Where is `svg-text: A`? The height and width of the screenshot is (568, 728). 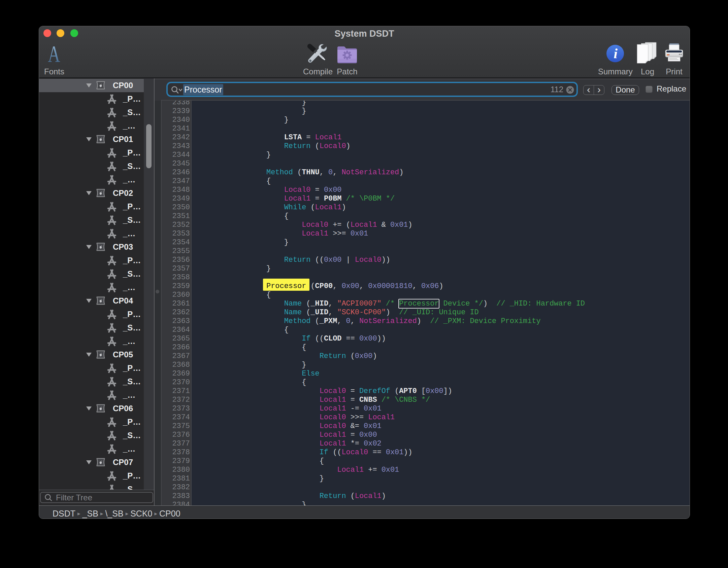
svg-text: A is located at coordinates (54, 54).